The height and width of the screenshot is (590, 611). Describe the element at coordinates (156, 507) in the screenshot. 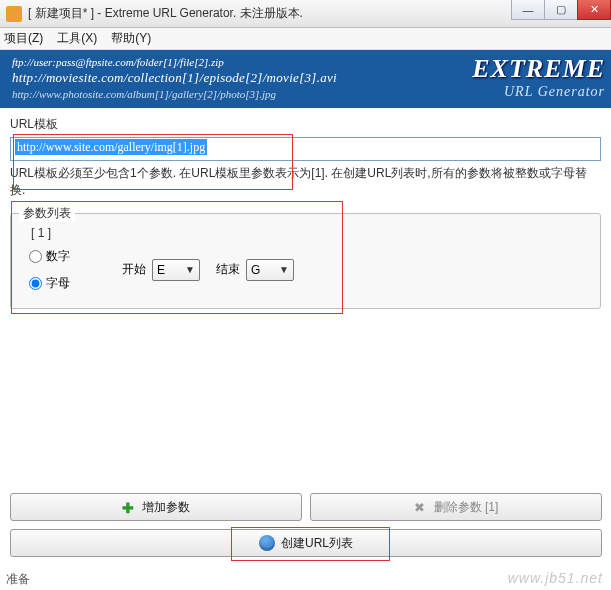

I see `add-param-button: ✚ 增加参数` at that location.